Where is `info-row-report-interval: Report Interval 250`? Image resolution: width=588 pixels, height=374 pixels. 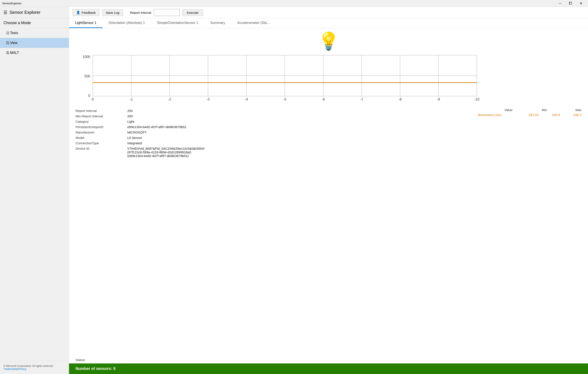 info-row-report-interval: Report Interval 250 is located at coordinates (270, 111).